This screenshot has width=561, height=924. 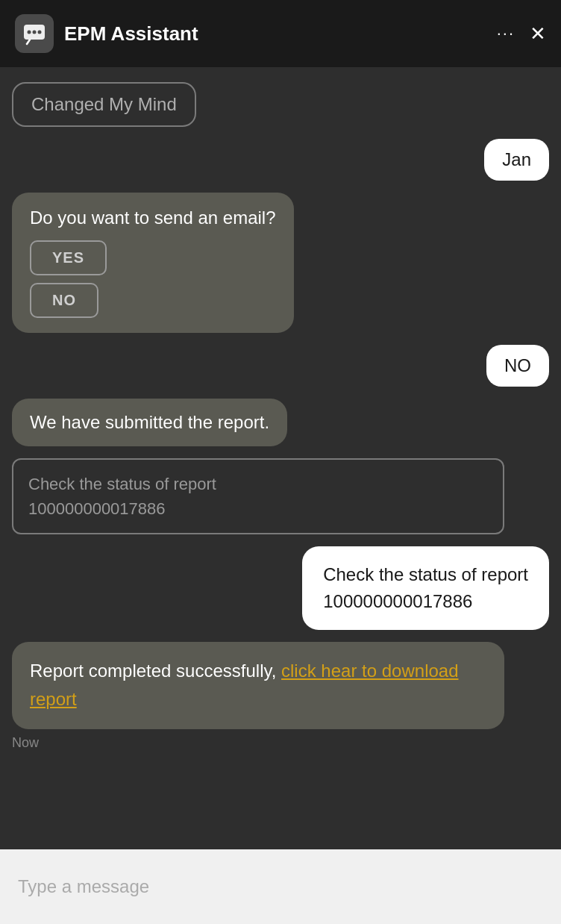 What do you see at coordinates (34, 34) in the screenshot?
I see `chat-app-icon` at bounding box center [34, 34].